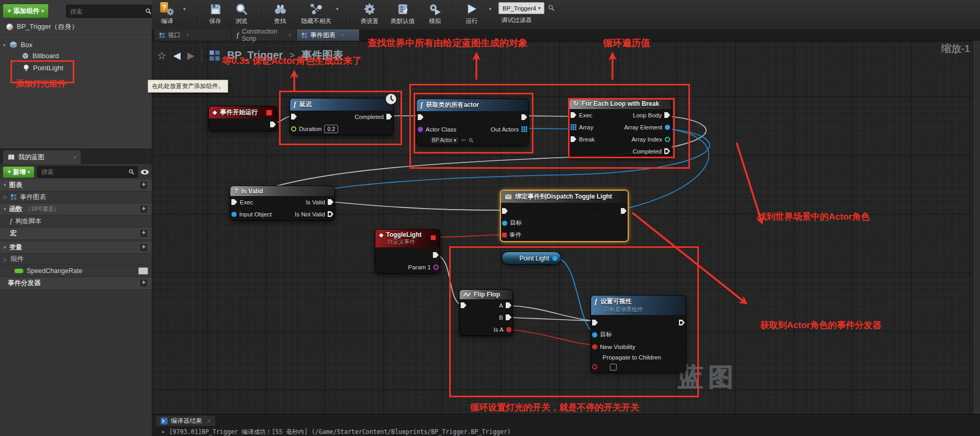 This screenshot has height=436, width=980. Describe the element at coordinates (26, 11) in the screenshot. I see `add-component-button: + 添加组件 ▾` at that location.